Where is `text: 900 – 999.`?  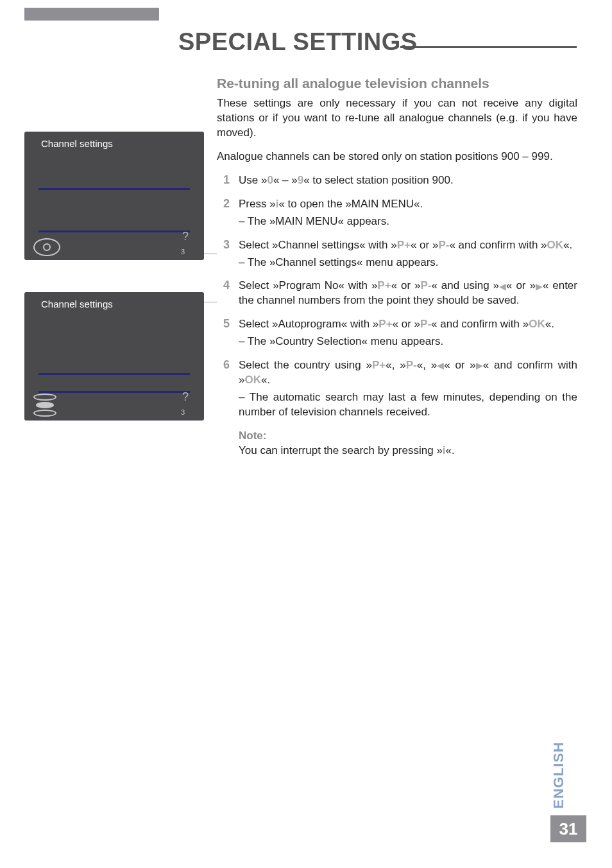 text: 900 – 999. is located at coordinates (527, 157).